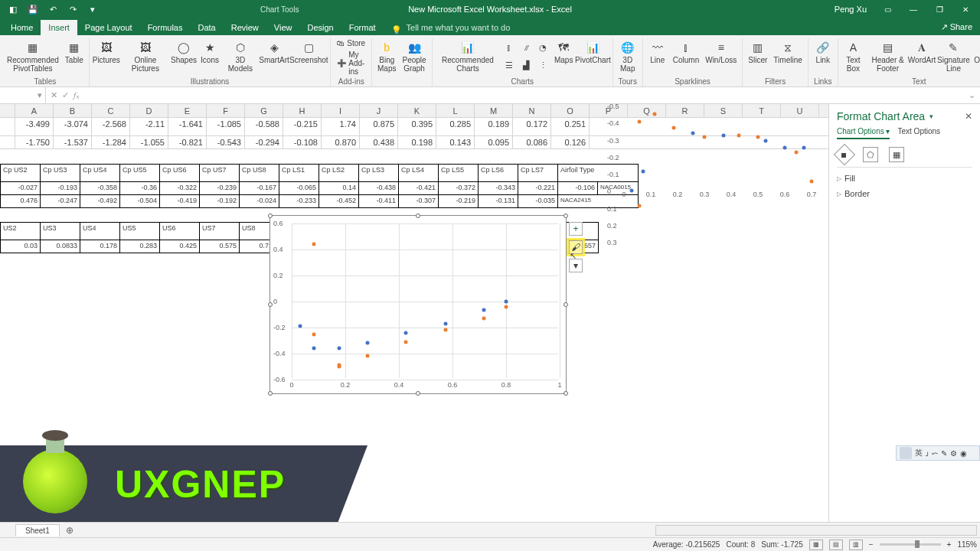  Describe the element at coordinates (887, 9) in the screenshot. I see `ribbon-display-icon: ▭` at that location.